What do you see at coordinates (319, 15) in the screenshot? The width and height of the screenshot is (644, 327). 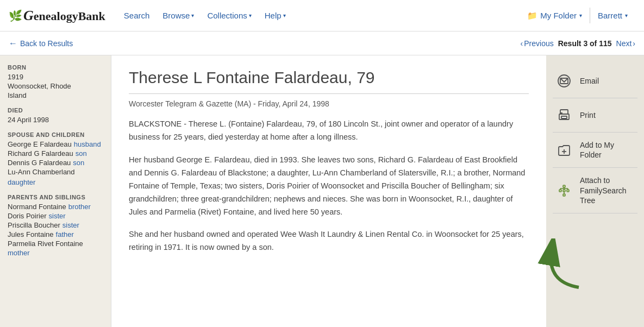 I see `nav-links: Search Browse ▾ Collections ▾ Help ▾` at bounding box center [319, 15].